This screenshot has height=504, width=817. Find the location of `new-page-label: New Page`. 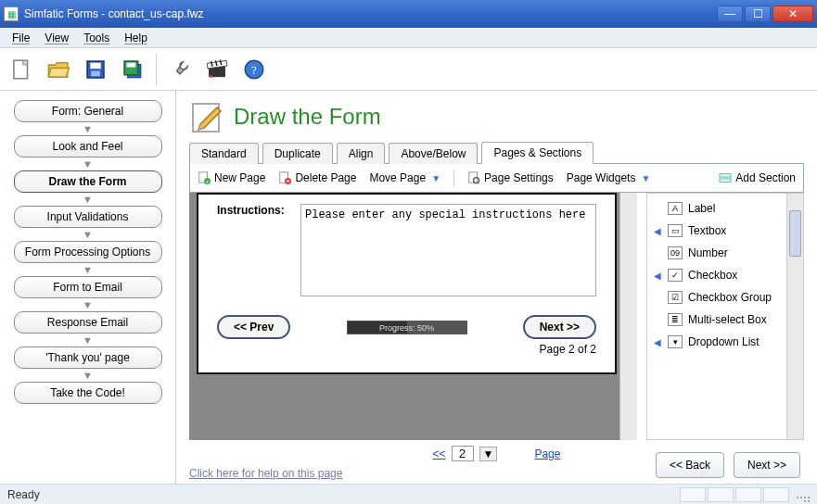

new-page-label: New Page is located at coordinates (239, 178).